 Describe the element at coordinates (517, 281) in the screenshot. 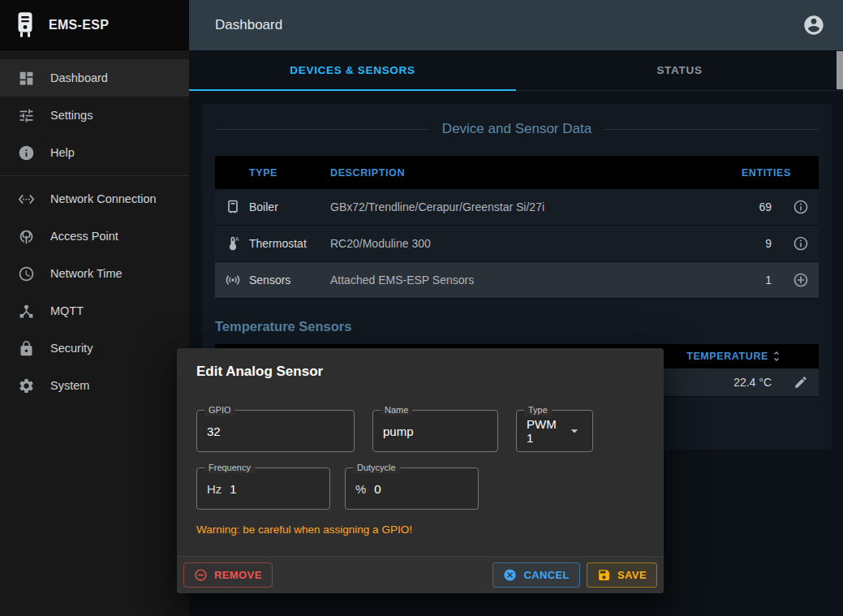

I see `table-row-sensors: Sensors Attached EMS-ESP Sensors 1` at that location.